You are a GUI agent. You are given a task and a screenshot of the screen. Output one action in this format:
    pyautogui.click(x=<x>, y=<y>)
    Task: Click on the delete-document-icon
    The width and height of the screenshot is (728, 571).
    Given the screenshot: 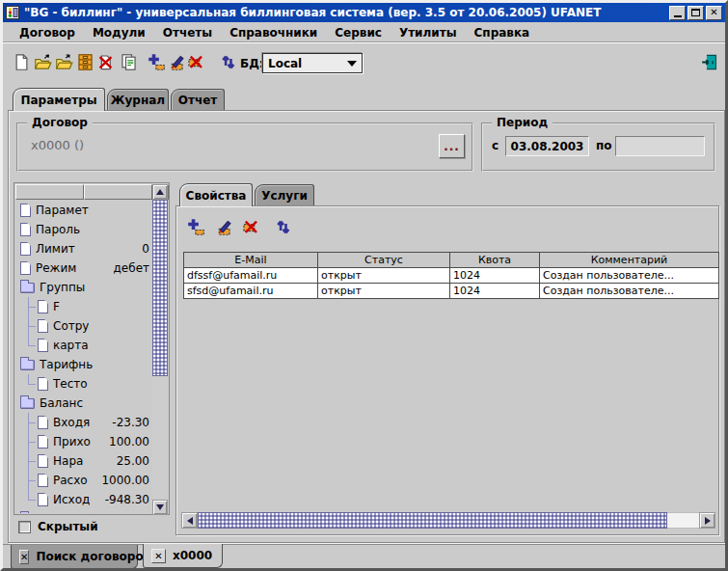 What is the action you would take?
    pyautogui.click(x=106, y=62)
    